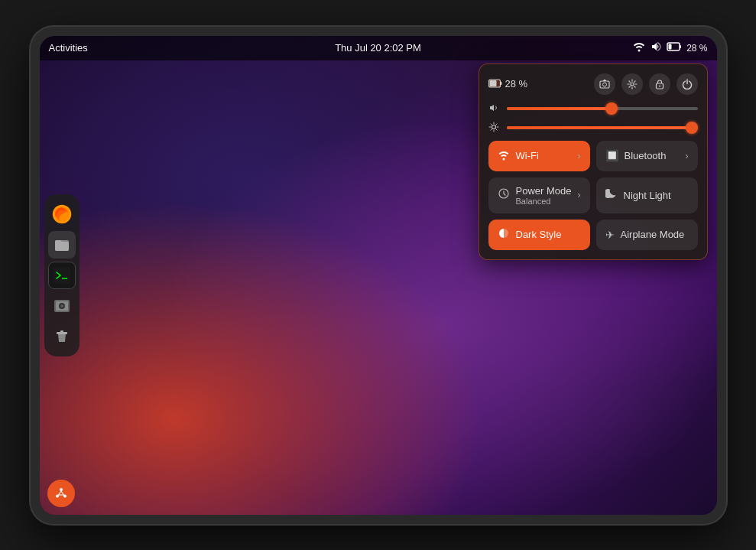 The image size is (756, 550). What do you see at coordinates (632, 84) in the screenshot?
I see `settings-button` at bounding box center [632, 84].